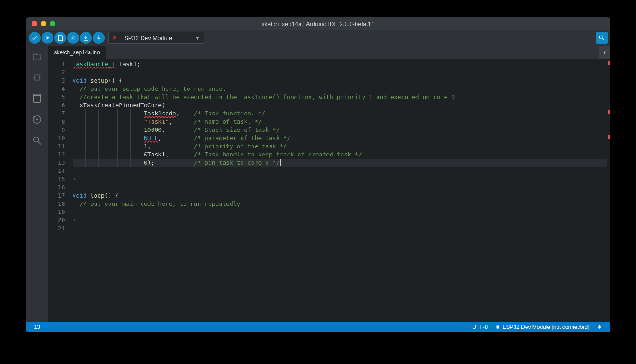 The image size is (636, 364). Describe the element at coordinates (37, 140) in the screenshot. I see `search-panel-icon` at that location.